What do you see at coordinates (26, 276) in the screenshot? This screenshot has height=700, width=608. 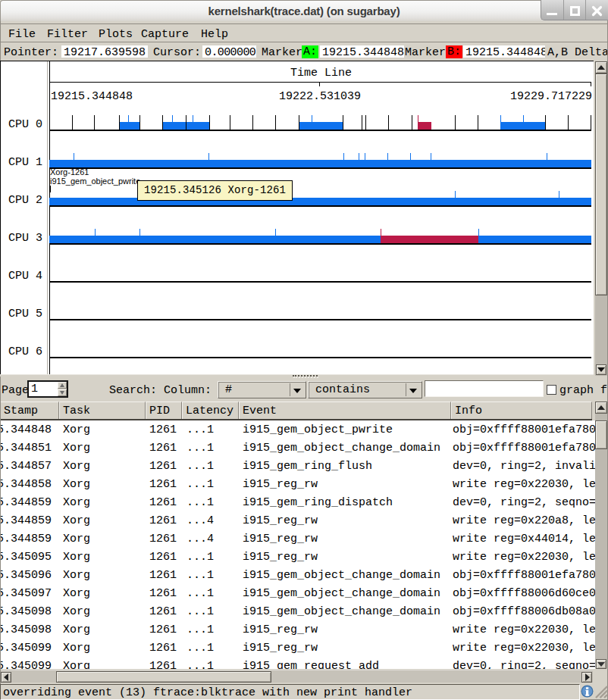 I see `svg-text: CPU 4` at bounding box center [26, 276].